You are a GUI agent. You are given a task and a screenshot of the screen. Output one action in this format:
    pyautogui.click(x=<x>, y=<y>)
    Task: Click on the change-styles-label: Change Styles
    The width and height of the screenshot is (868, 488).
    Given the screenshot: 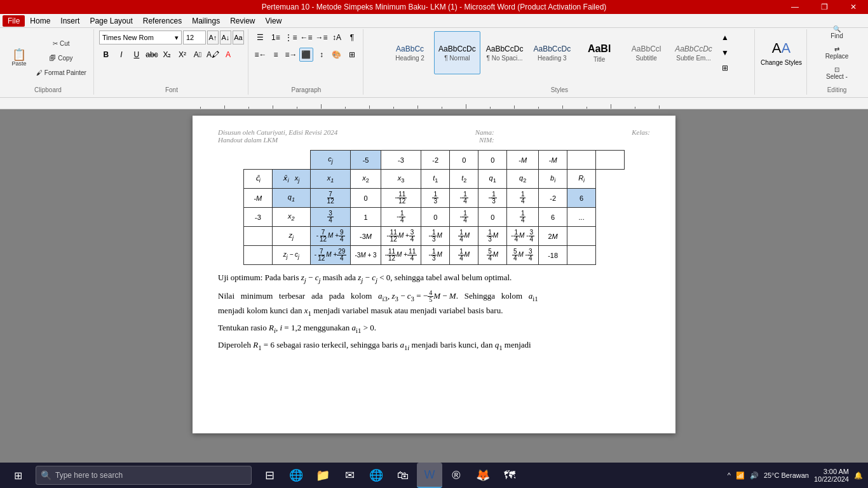 What is the action you would take?
    pyautogui.click(x=782, y=62)
    